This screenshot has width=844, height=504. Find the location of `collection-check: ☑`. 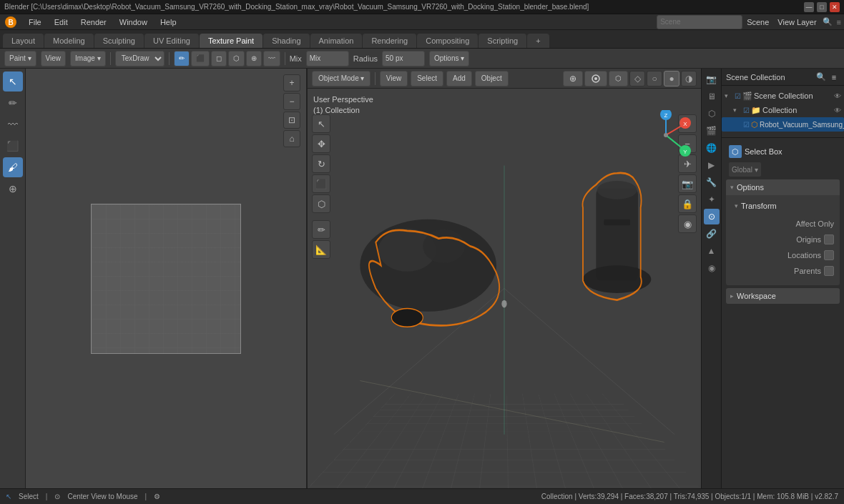

collection-check: ☑ is located at coordinates (747, 110).